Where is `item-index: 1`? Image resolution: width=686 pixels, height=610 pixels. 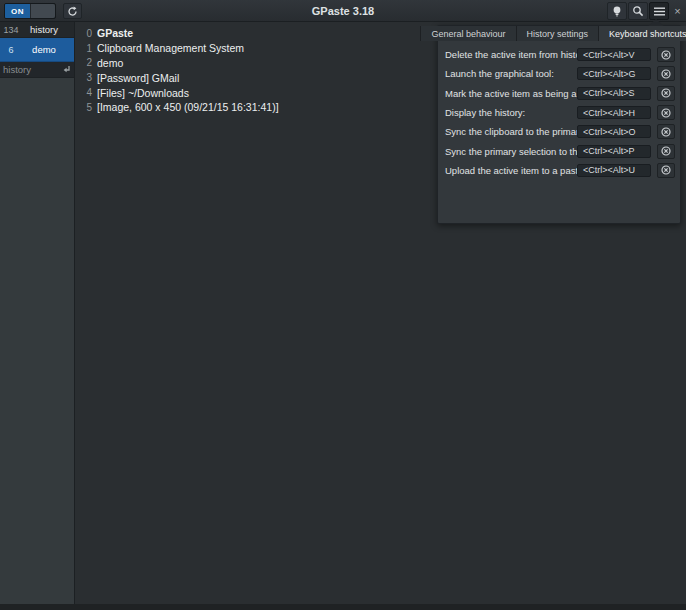
item-index: 1 is located at coordinates (88, 48).